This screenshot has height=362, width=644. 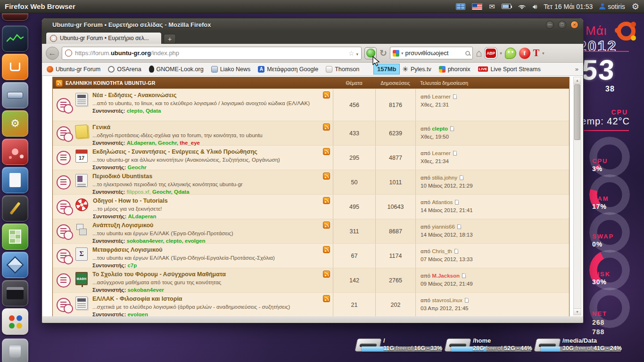 What do you see at coordinates (506, 7) in the screenshot?
I see `battery-icon` at bounding box center [506, 7].